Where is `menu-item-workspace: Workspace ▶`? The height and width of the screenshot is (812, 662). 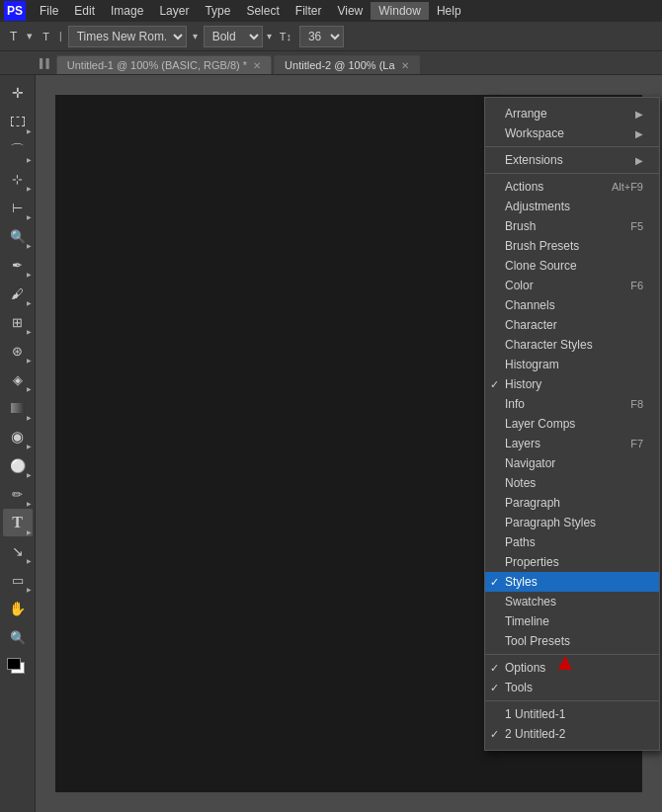
menu-item-workspace: Workspace ▶ is located at coordinates (572, 133).